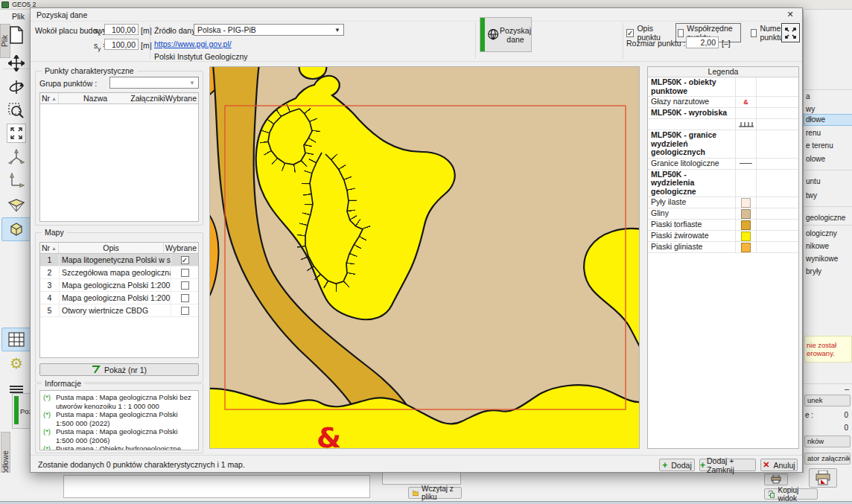 This screenshot has height=504, width=852. What do you see at coordinates (818, 246) in the screenshot?
I see `frame-item-fragment: nikowe` at bounding box center [818, 246].